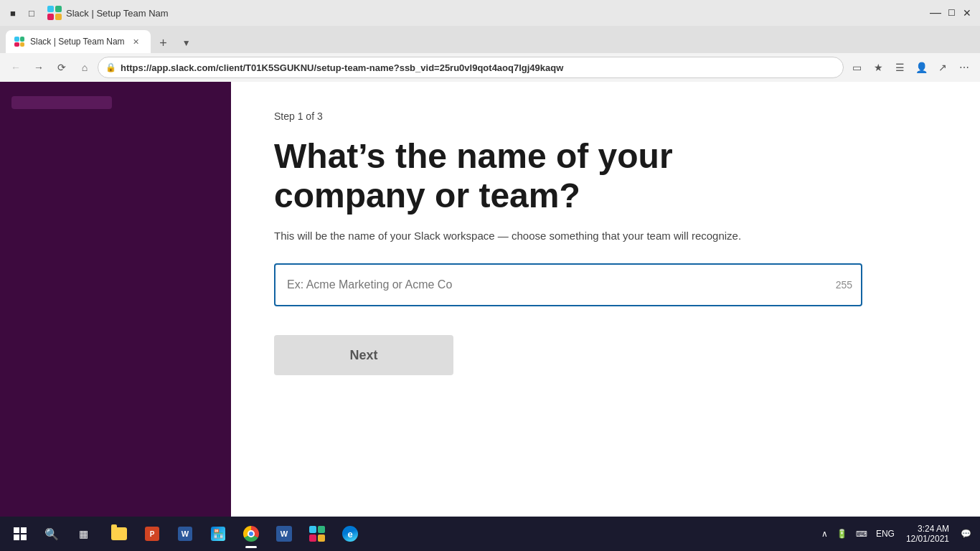  I want to click on url-bar: 🔒 https://app.slack.com/client/T01K5SGUK…, so click(471, 67).